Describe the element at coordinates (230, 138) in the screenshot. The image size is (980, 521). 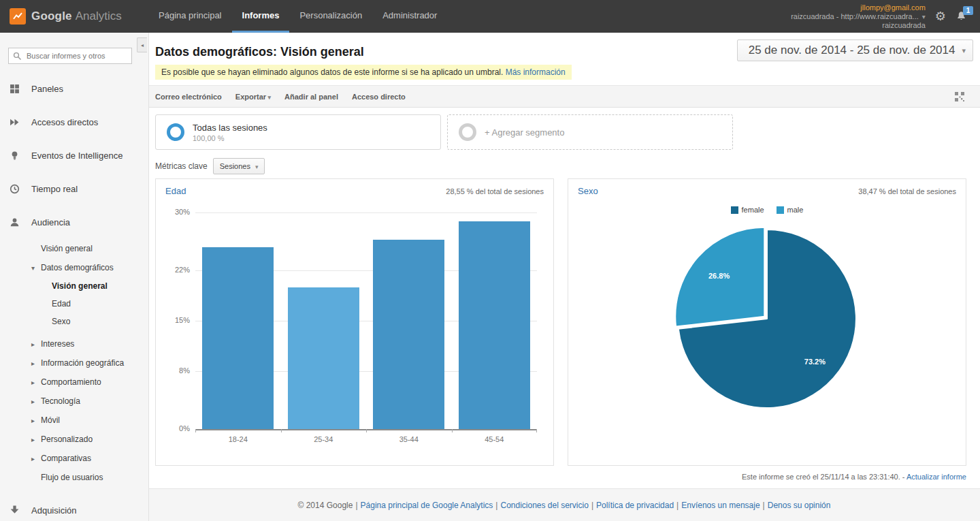
I see `segment-percent: 100,00 %` at that location.